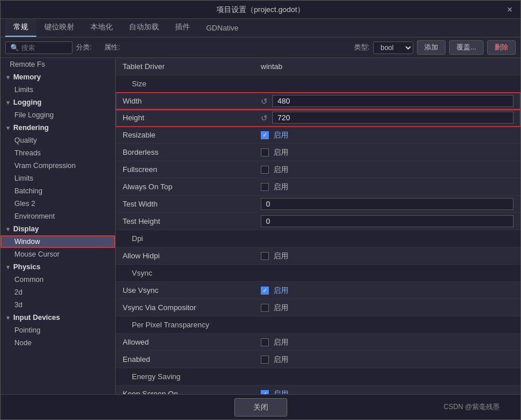 This screenshot has height=420, width=521. I want to click on sidebar-item-node: Node, so click(58, 343).